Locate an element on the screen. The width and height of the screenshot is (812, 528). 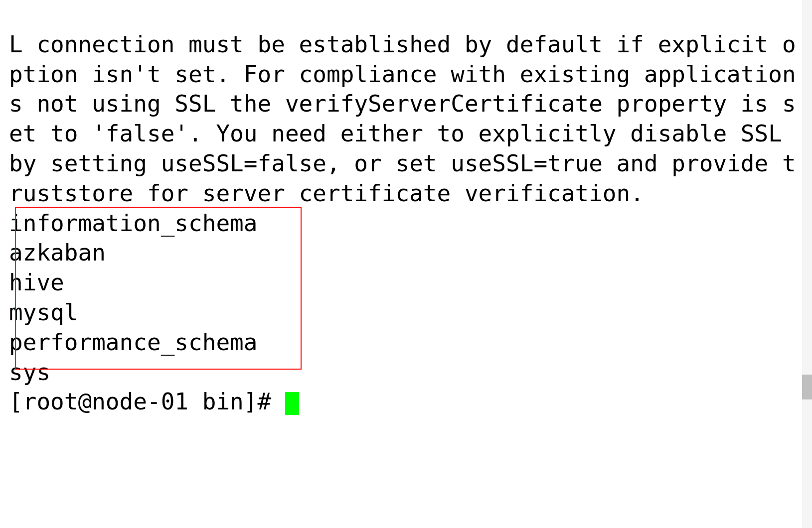
db-item: azkaban is located at coordinates (57, 253).